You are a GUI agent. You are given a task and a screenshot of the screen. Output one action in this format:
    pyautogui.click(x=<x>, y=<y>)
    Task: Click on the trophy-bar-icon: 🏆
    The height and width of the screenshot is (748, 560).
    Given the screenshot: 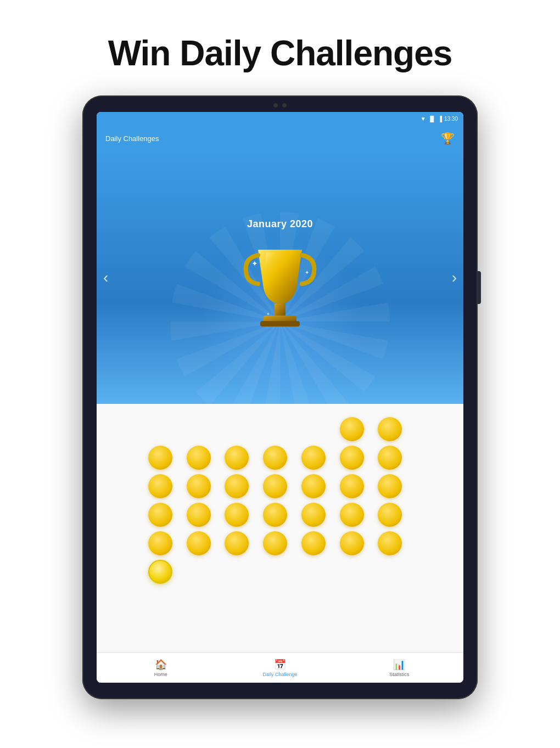 What is the action you would take?
    pyautogui.click(x=448, y=138)
    